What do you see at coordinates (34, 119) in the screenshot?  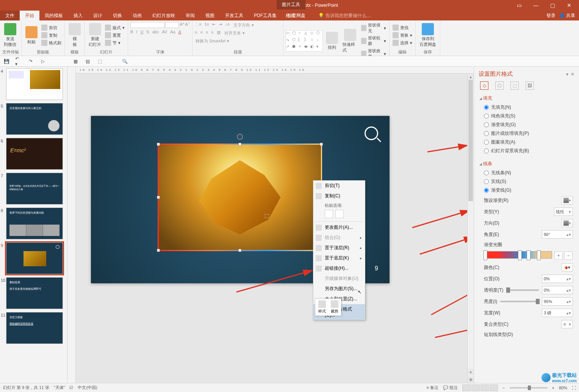 I see `thumbnail-5: 历史观的发展与伟人树立的` at bounding box center [34, 119].